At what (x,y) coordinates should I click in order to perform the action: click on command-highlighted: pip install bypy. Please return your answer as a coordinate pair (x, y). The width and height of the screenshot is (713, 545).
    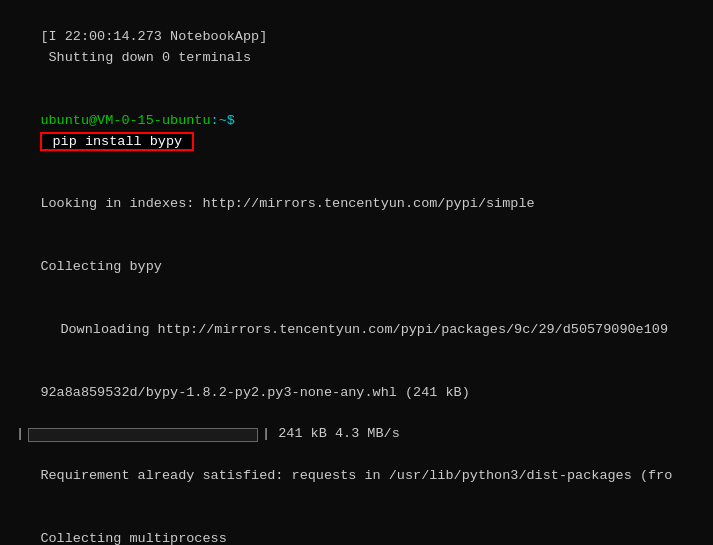
    Looking at the image, I should click on (117, 142).